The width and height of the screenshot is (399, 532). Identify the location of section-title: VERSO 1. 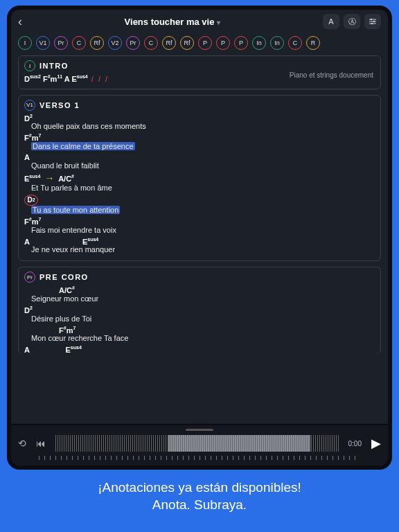
(60, 105).